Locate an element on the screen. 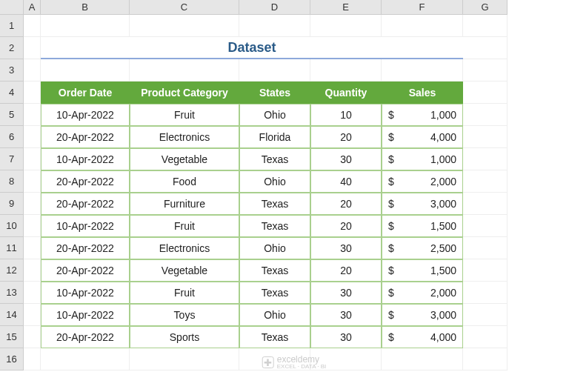 This screenshot has width=569, height=392. cell-G5 is located at coordinates (485, 115).